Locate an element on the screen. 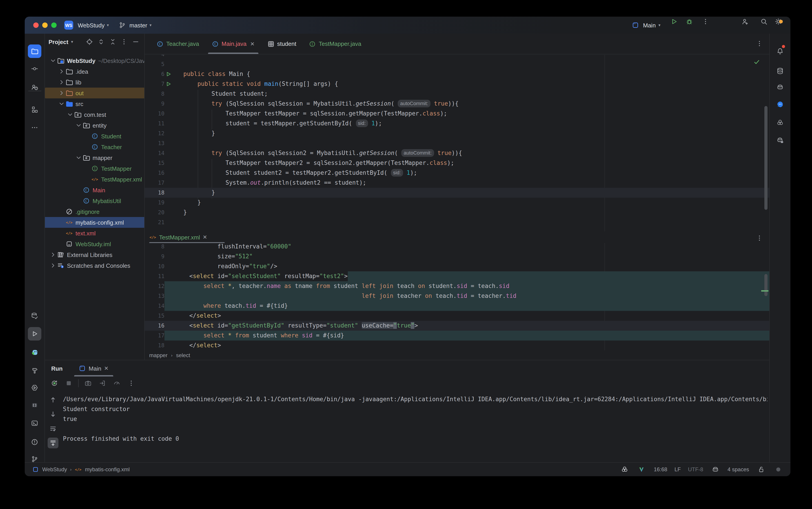 Image resolution: width=812 pixels, height=509 pixels. project-tool-icon is located at coordinates (35, 51).